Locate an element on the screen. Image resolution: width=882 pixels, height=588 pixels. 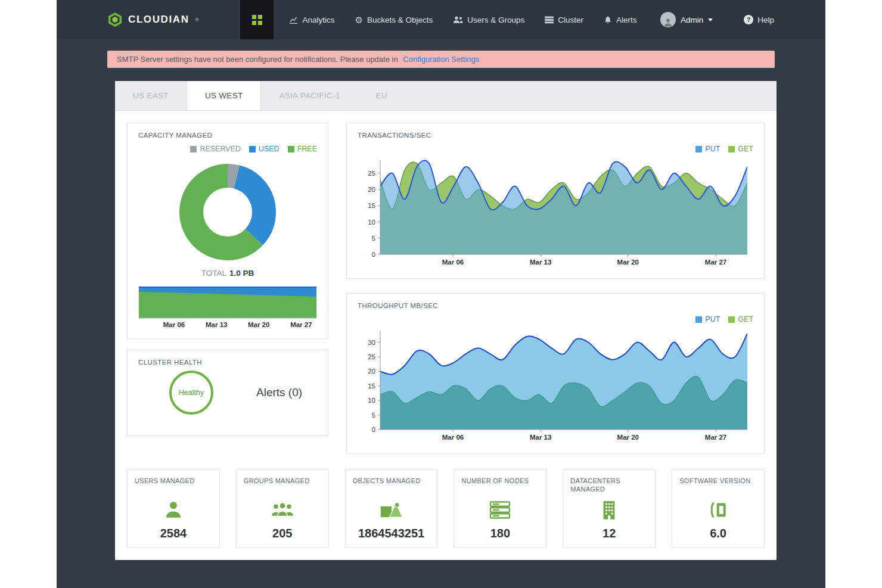
admin-menu: Admin is located at coordinates (687, 20).